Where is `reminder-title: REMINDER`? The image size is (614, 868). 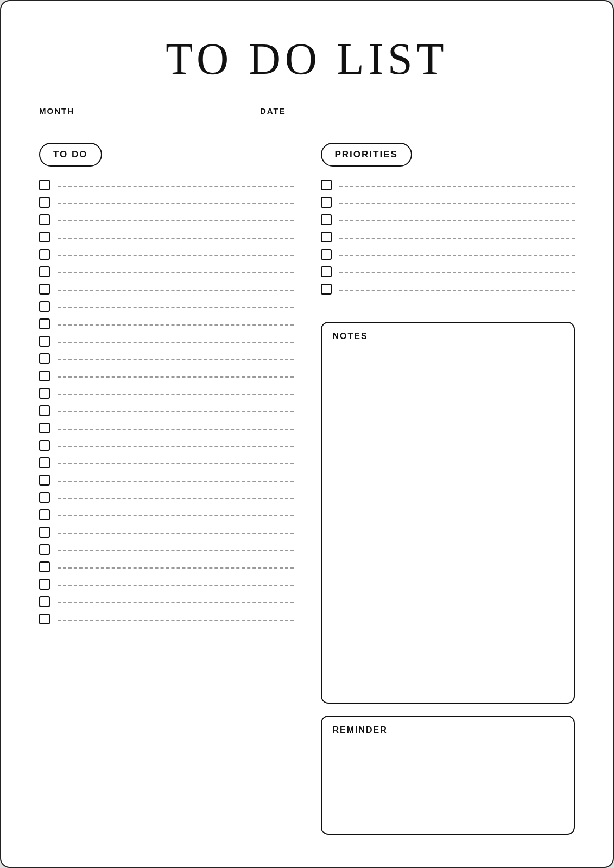
reminder-title: REMINDER is located at coordinates (448, 730).